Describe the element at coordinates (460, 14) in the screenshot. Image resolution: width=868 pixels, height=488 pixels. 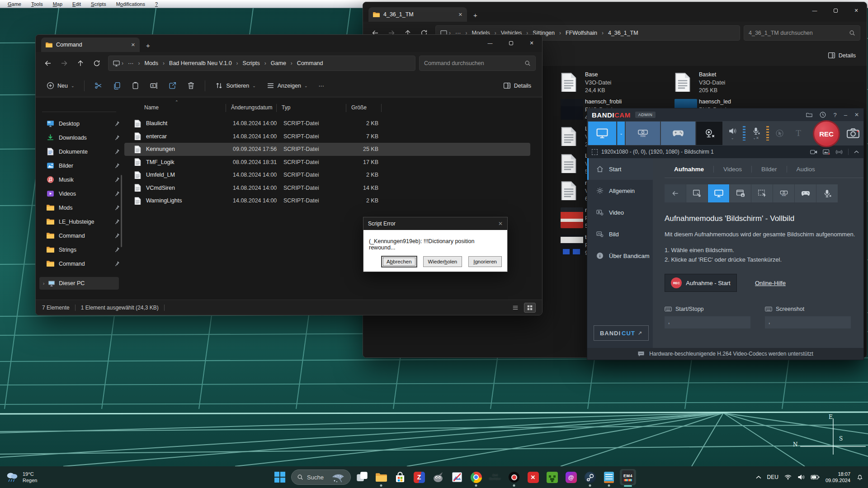
I see `tab-close-icon: ✕` at that location.